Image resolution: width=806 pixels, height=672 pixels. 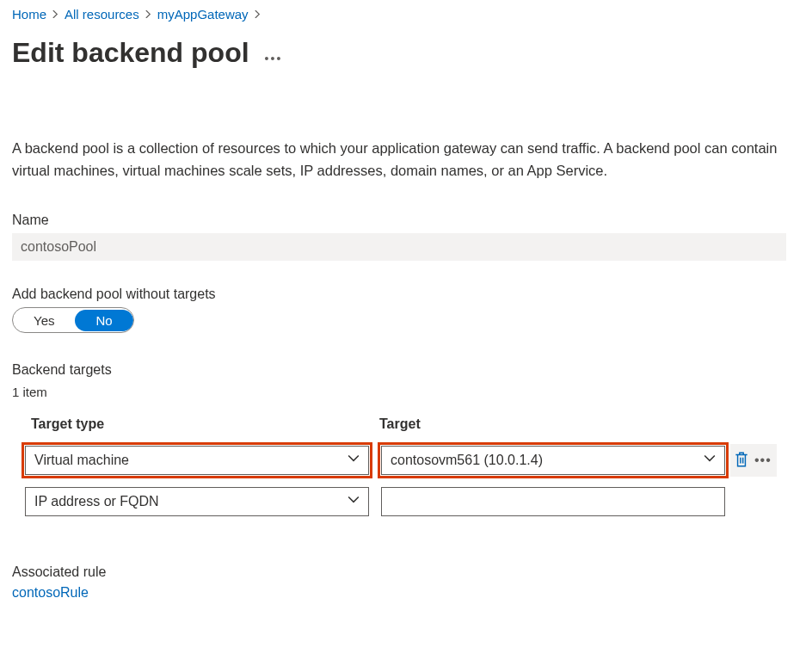 What do you see at coordinates (403, 572) in the screenshot?
I see `associated-rule-label: Associated rule` at bounding box center [403, 572].